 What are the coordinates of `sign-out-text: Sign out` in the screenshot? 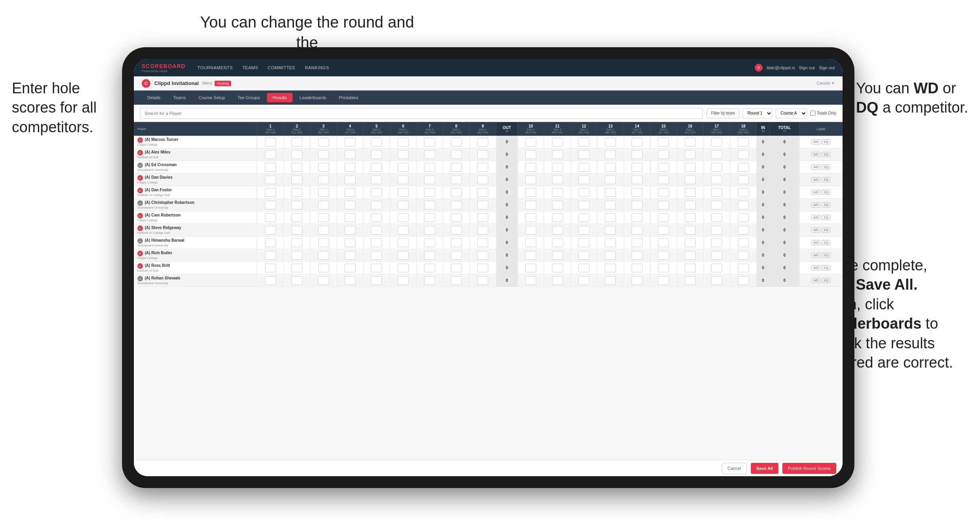 It's located at (827, 68).